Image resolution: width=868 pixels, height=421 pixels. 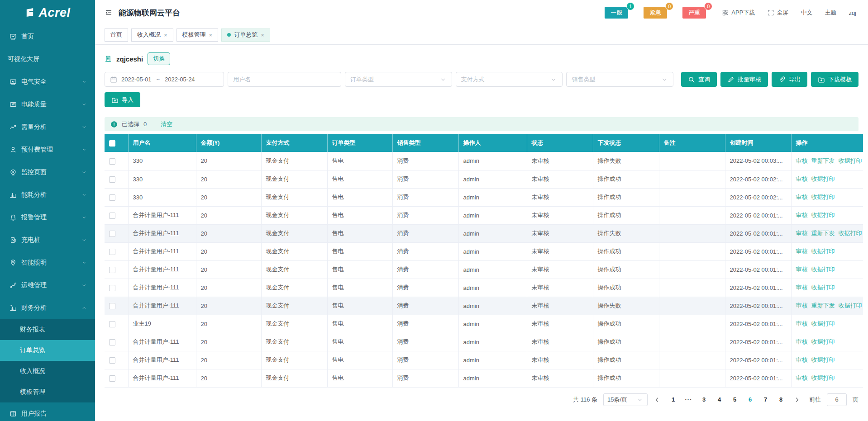 I want to click on prev-page-button, so click(x=657, y=400).